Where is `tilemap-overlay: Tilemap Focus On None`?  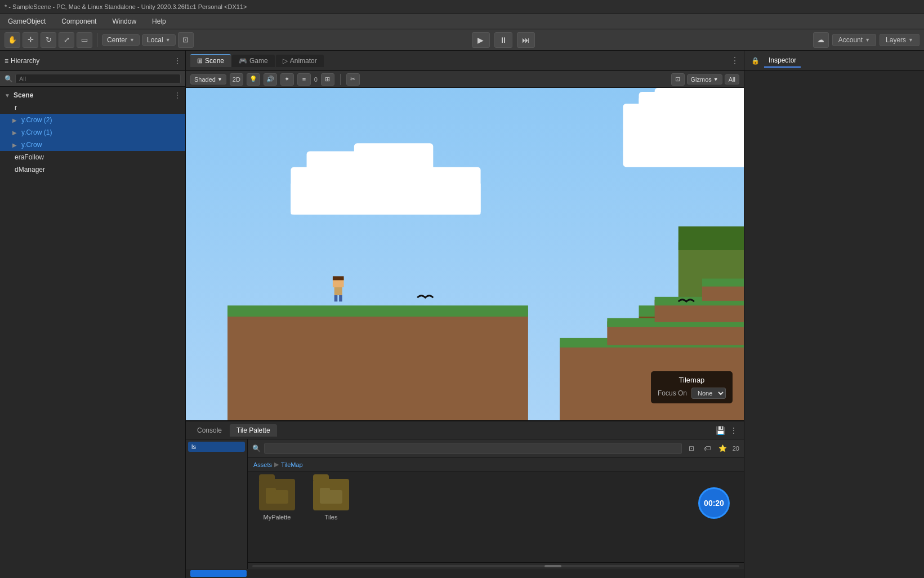 tilemap-overlay: Tilemap Focus On None is located at coordinates (691, 388).